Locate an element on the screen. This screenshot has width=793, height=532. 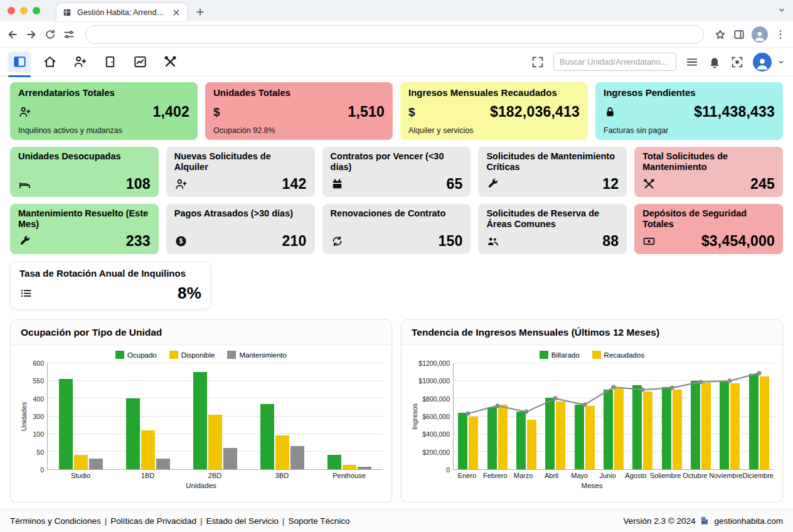
forward-icon is located at coordinates (31, 35).